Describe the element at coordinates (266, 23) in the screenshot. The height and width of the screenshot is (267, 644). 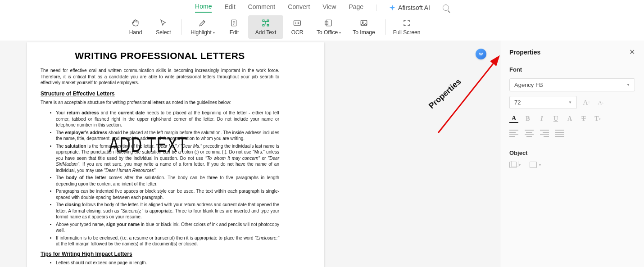
I see `add-text-icon` at that location.